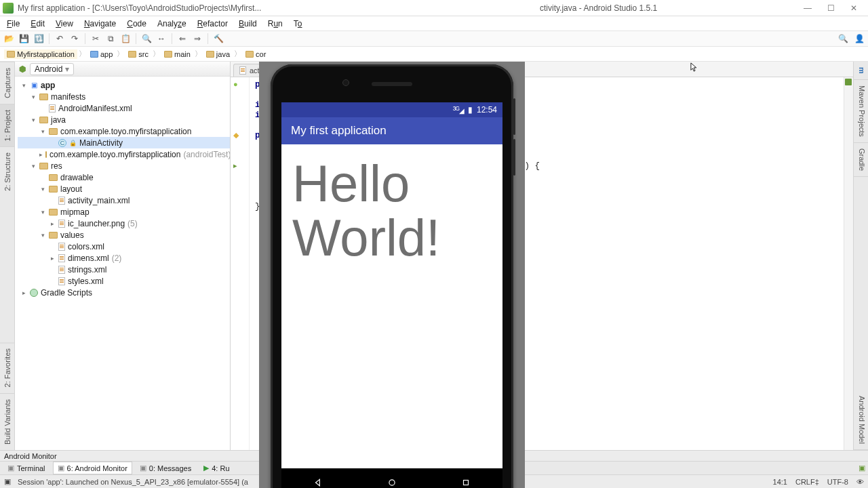 The height and width of the screenshot is (488, 868). What do you see at coordinates (146, 39) in the screenshot?
I see `find-icon: 🔍` at bounding box center [146, 39].